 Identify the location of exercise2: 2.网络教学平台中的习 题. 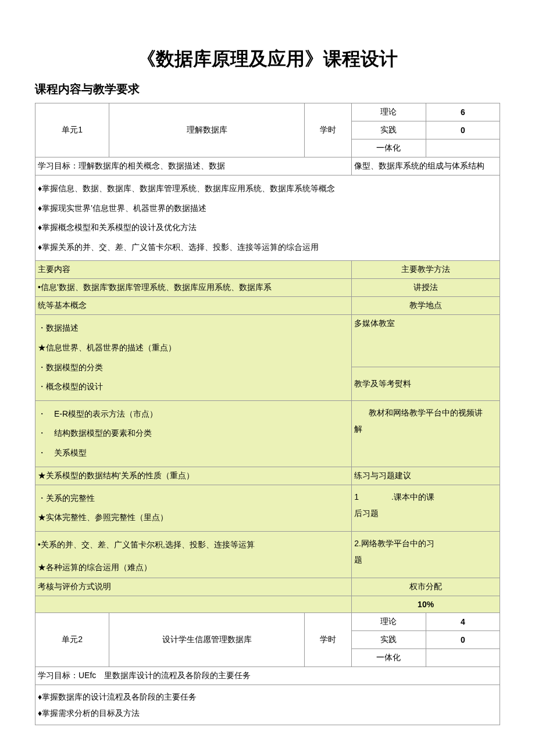
(426, 554).